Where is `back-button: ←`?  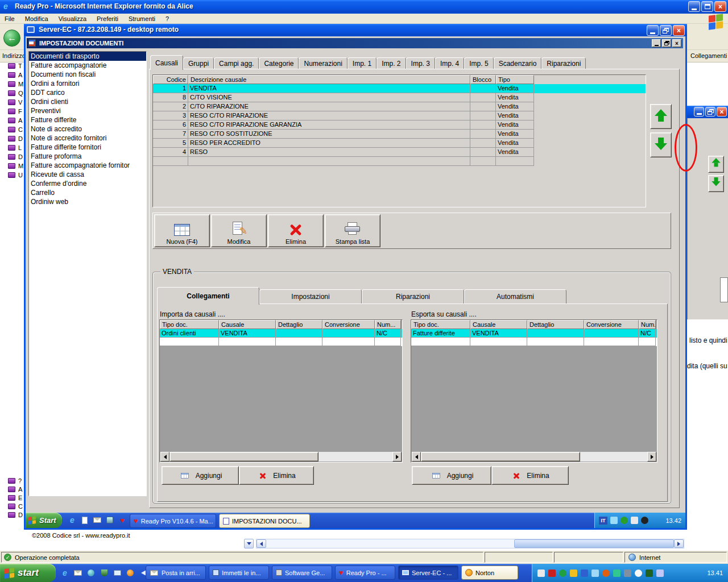
back-button: ← is located at coordinates (12, 38).